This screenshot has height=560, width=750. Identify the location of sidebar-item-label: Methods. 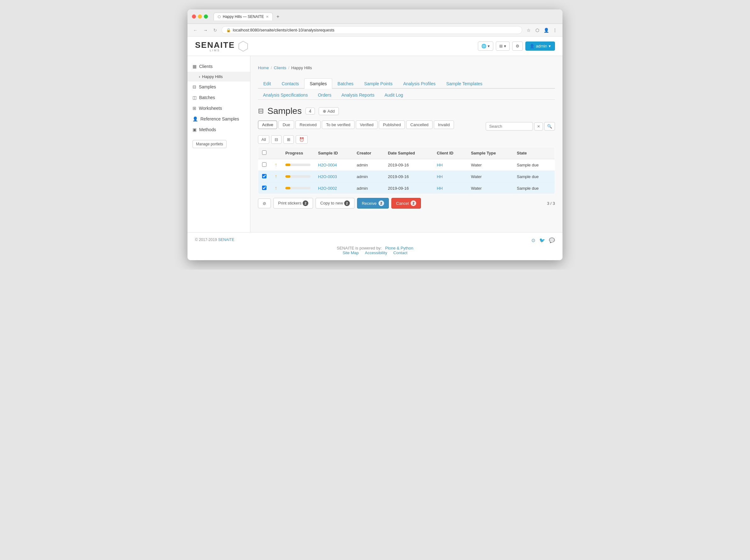
(208, 129).